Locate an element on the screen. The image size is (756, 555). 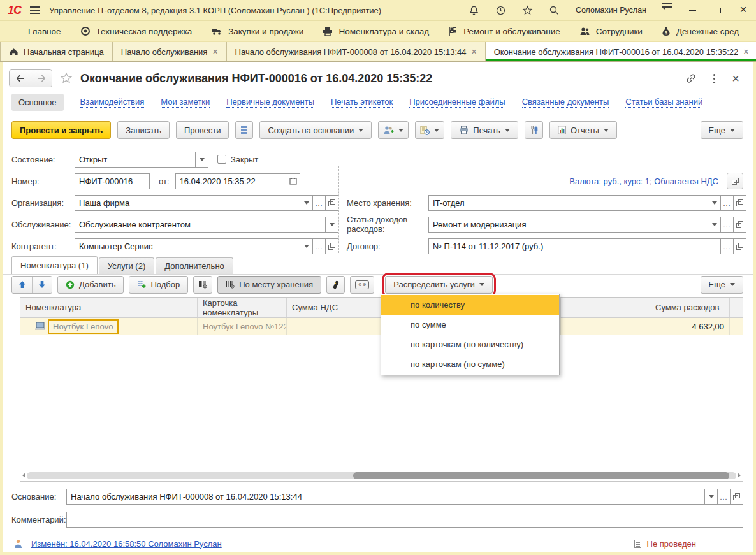
move-up-button is located at coordinates (22, 285).